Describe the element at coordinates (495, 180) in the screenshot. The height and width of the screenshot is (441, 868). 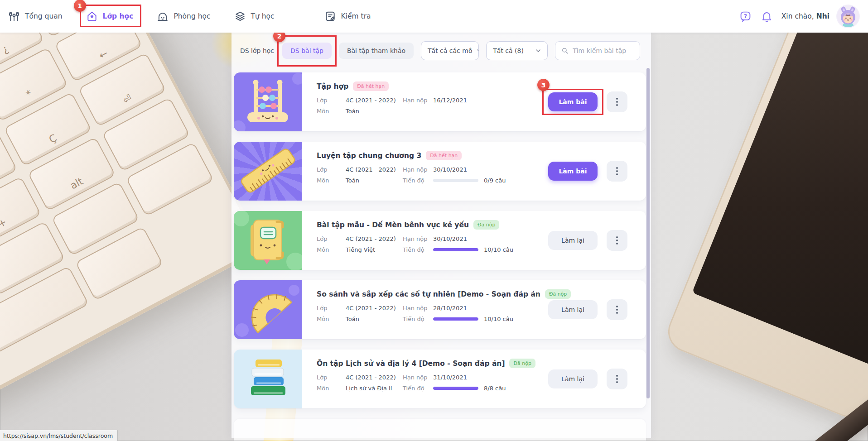
I see `progress-count: 0/9 câu` at that location.